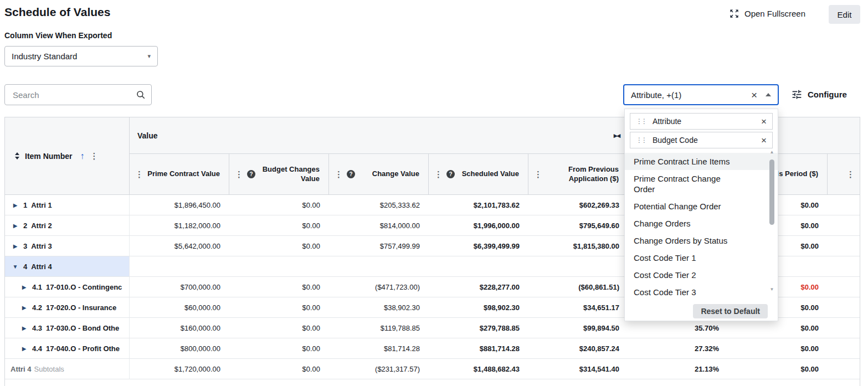 This screenshot has height=386, width=868. I want to click on item-cell: ▶ 3 Attri 3, so click(68, 246).